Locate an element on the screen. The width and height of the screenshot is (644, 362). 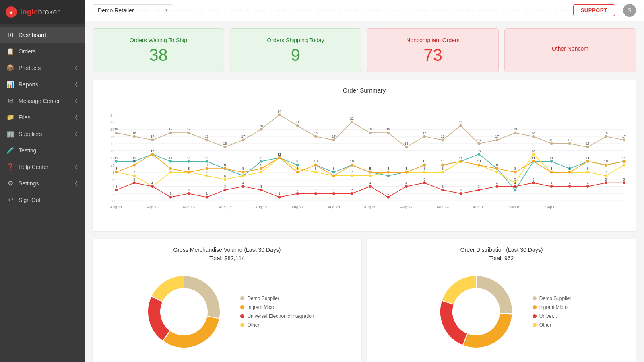
support-button: SUPPORT is located at coordinates (594, 10).